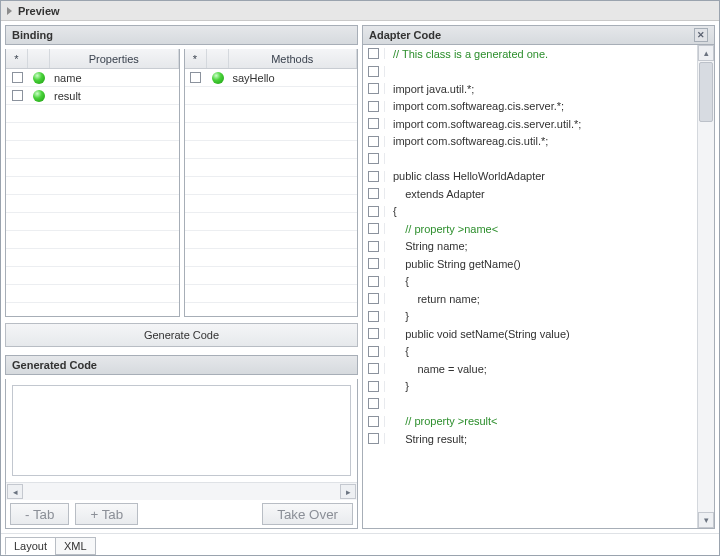 Image resolution: width=720 pixels, height=556 pixels. Describe the element at coordinates (106, 514) in the screenshot. I see `plus-tab-button: + Tab` at that location.